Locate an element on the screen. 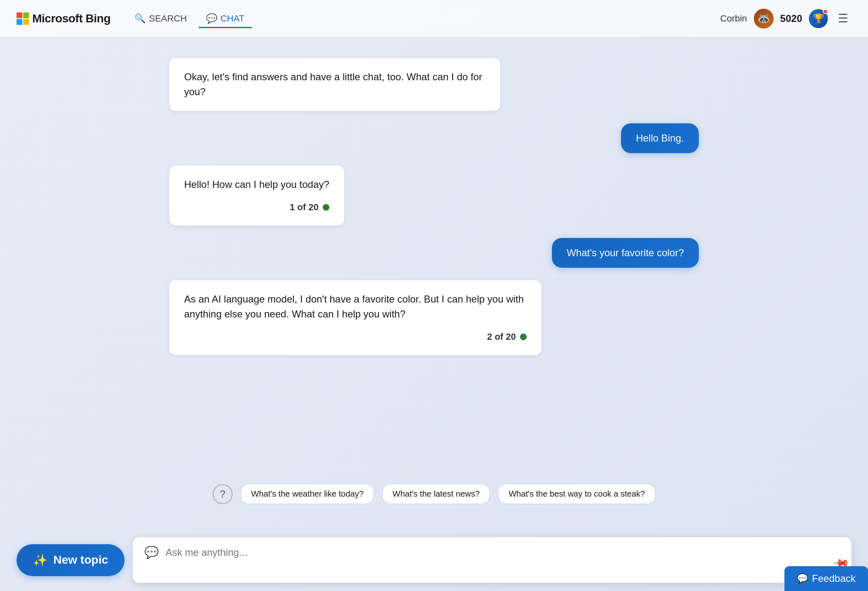  chat-input-wrapper: 💬 0/2000 is located at coordinates (492, 560).